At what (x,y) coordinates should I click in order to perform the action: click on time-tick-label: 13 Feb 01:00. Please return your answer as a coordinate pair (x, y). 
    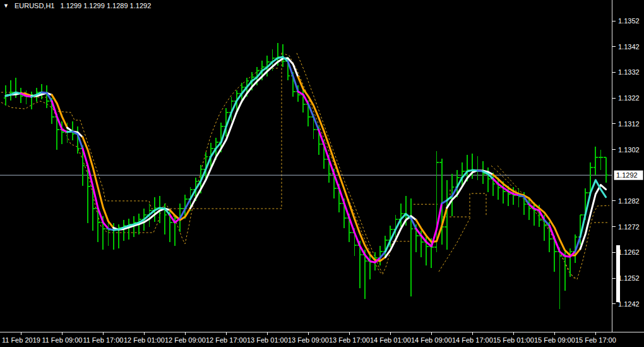
    Looking at the image, I should click on (268, 340).